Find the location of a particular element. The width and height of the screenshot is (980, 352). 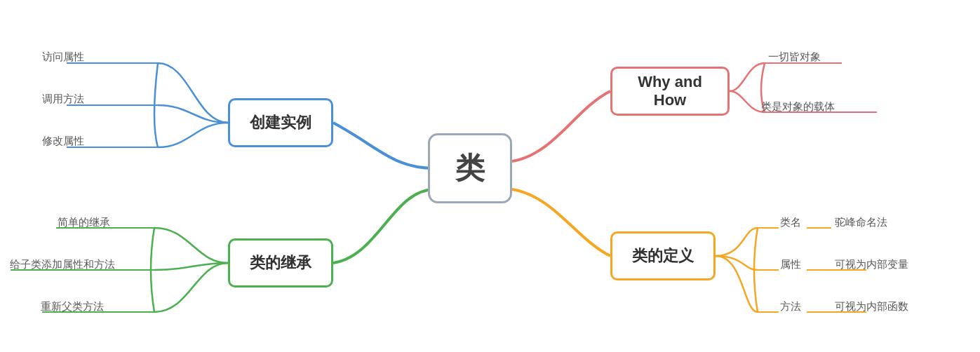

inherit-label: 类的继承 is located at coordinates (281, 263).